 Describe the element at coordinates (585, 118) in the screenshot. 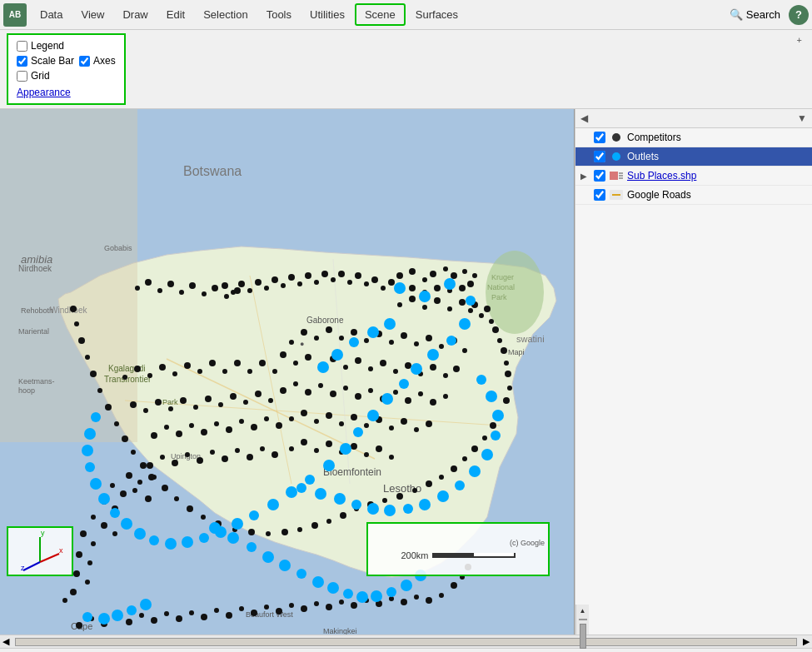

I see `panel-collapse-button: ◀` at that location.